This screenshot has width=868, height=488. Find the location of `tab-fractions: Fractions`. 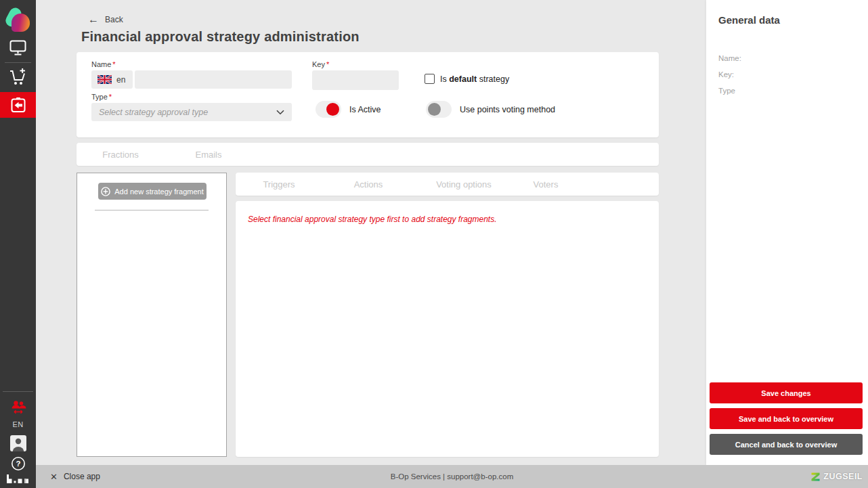

tab-fractions: Fractions is located at coordinates (121, 154).